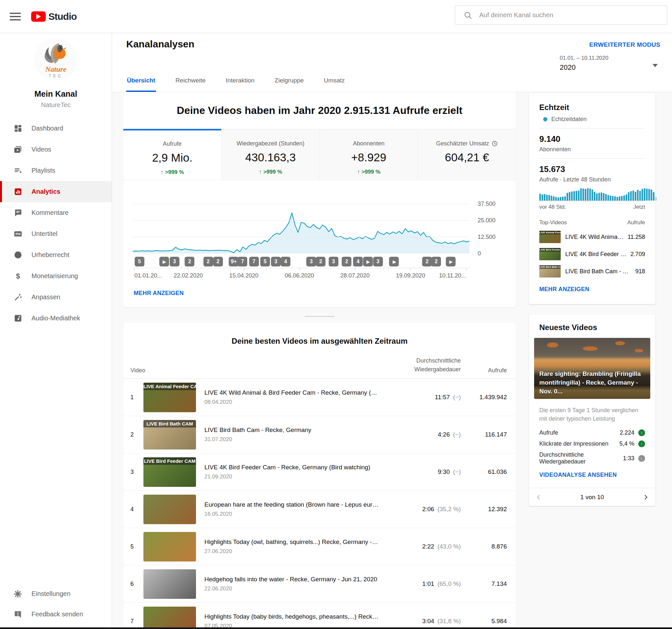  I want to click on table-row: 3 LIVE Bird Feeder CAM LIVE 4K Bird Feed…, so click(320, 472).